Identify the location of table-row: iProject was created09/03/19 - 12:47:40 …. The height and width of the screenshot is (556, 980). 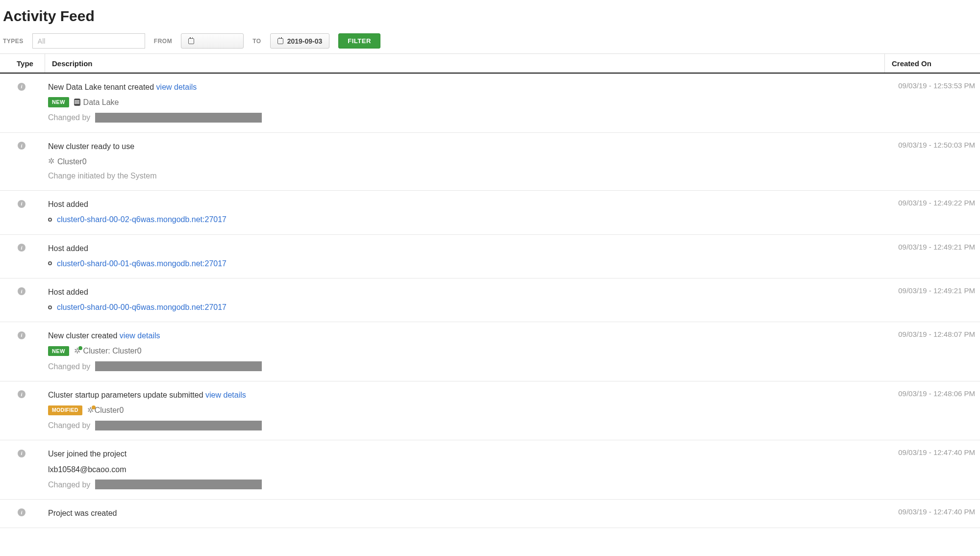
(490, 514).